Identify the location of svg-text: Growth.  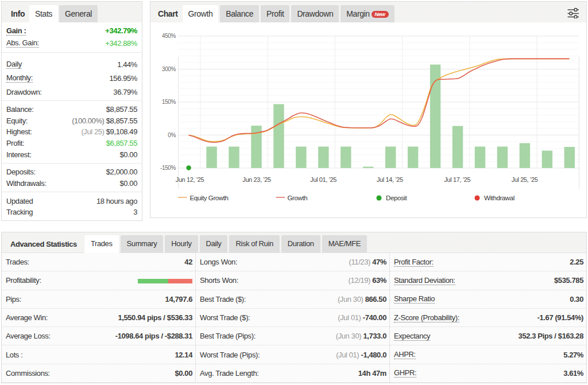
(297, 198).